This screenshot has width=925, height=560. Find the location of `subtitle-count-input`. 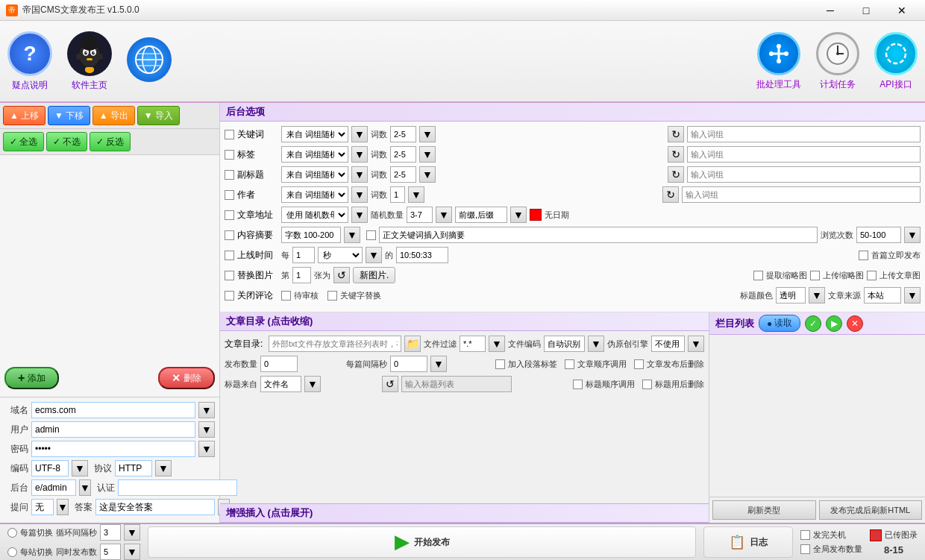

subtitle-count-input is located at coordinates (403, 174).